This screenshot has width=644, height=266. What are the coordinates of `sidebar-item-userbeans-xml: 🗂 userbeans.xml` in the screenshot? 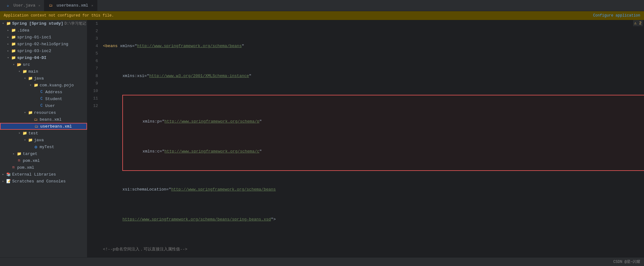 It's located at (44, 126).